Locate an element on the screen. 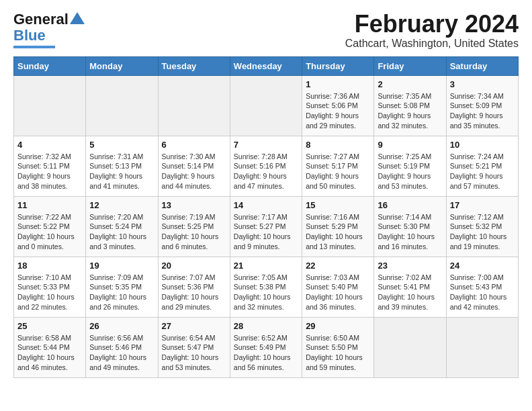 Image resolution: width=532 pixels, height=411 pixels. calendar-cell: 1Sunrise: 7:36 AM Sunset: 5:06 PM Daylig… is located at coordinates (339, 105).